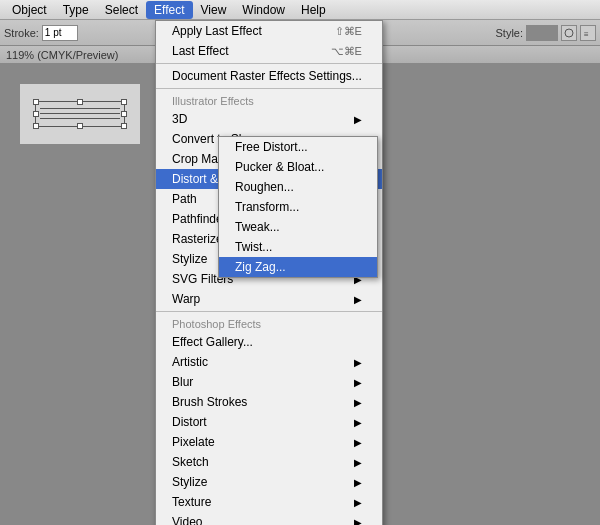 This screenshot has width=600, height=525. What do you see at coordinates (269, 76) in the screenshot?
I see `menu-document-raster: Document Raster Effects Settings...` at bounding box center [269, 76].